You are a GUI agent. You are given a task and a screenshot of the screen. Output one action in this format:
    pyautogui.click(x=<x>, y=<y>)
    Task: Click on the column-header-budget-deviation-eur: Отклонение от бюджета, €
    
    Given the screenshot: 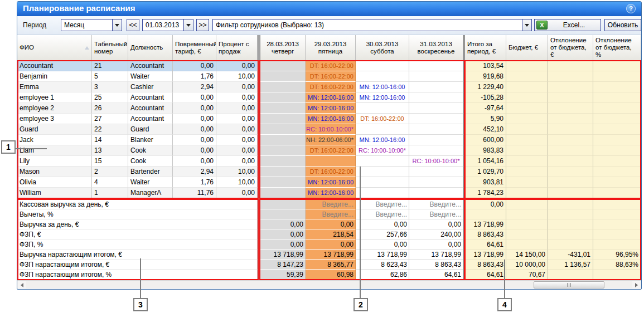 What is the action you would take?
    pyautogui.click(x=571, y=48)
    